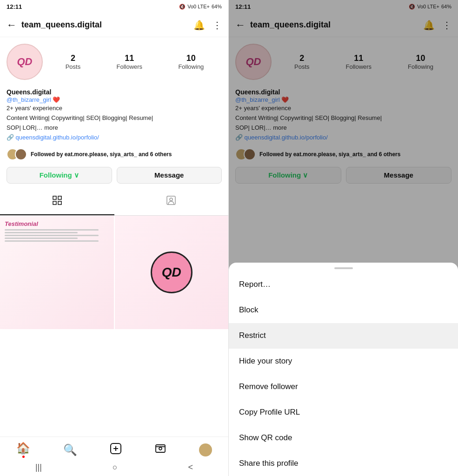 Image resolution: width=458 pixels, height=476 pixels. I want to click on avatar-left: QD, so click(25, 62).